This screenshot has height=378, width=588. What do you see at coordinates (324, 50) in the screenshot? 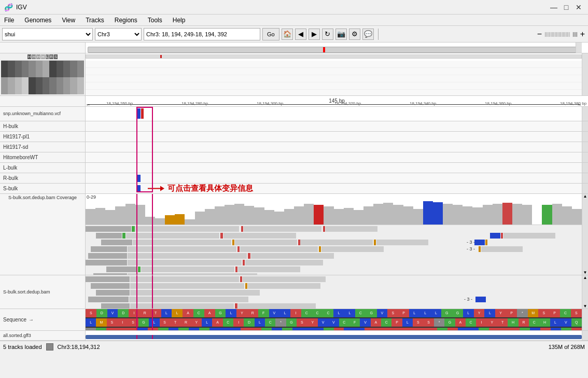
I see `chromosome-position-indicator` at bounding box center [324, 50].